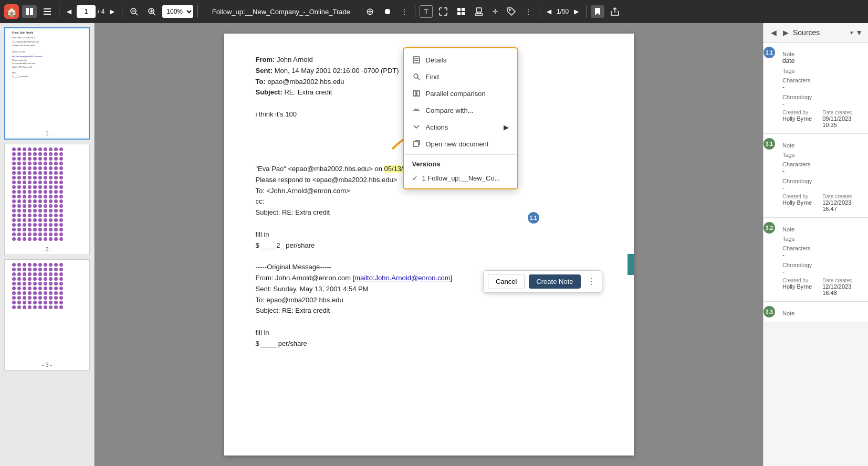 Image resolution: width=868 pixels, height=466 pixels. Describe the element at coordinates (837, 203) in the screenshot. I see `date-created-col-3-1: Date created 12/12/2023 16:47` at that location.